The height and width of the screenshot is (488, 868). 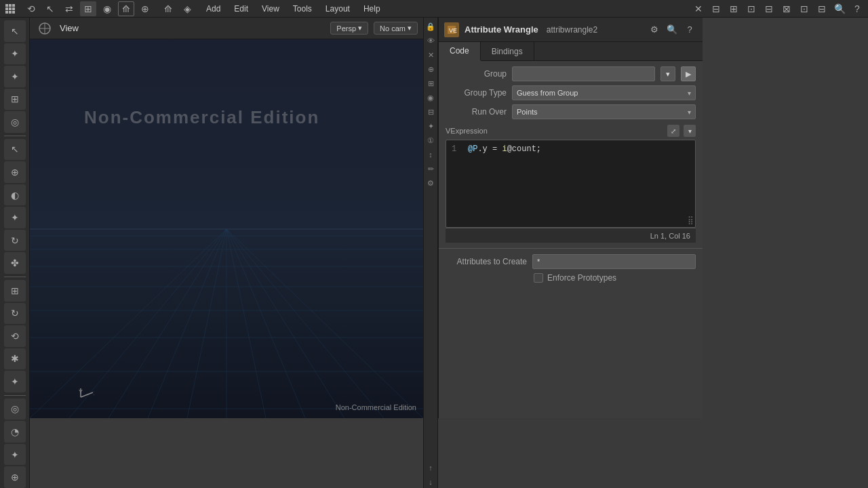 I want to click on vex-editor: 1 @P.y = i@count; ⣿, so click(x=571, y=184).